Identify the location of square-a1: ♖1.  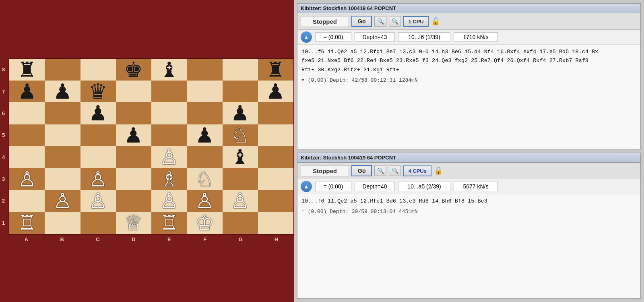
(27, 223).